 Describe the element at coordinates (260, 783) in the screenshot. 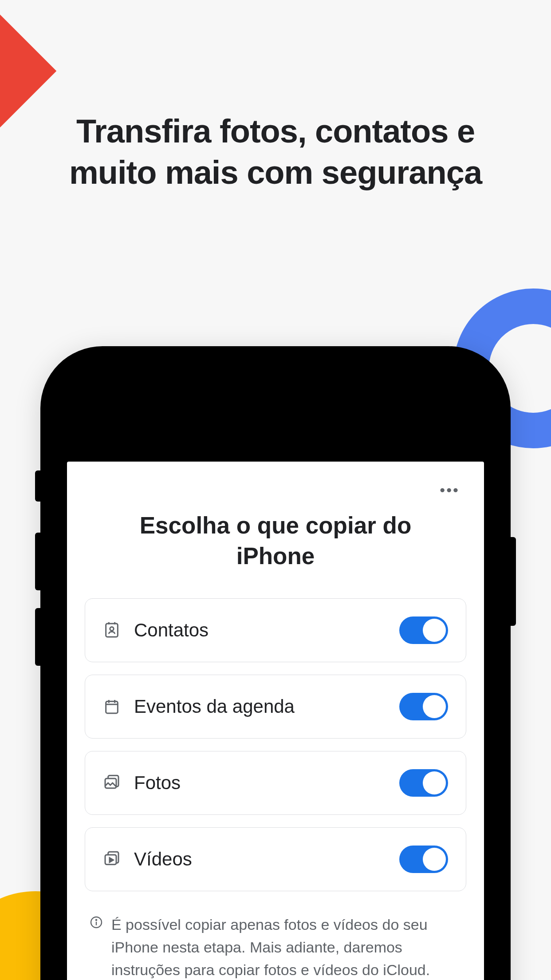

I see `option-label: Fotos` at that location.